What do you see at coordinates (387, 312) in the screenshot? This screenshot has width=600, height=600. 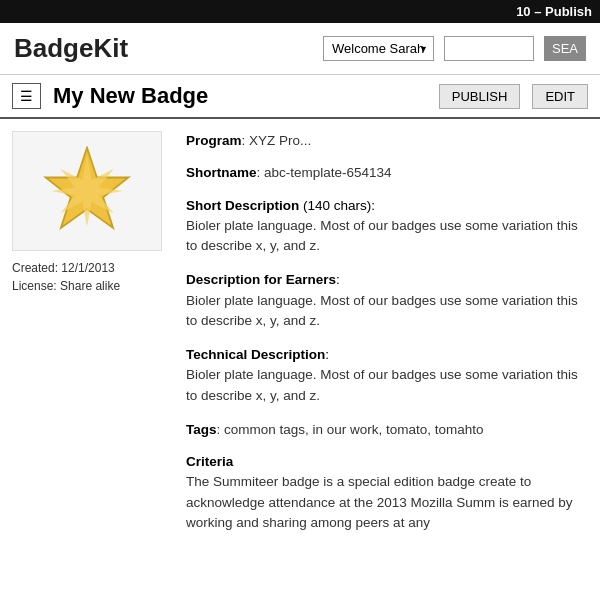 I see `earners-text: Bioler plate language. Most of our badge…` at bounding box center [387, 312].